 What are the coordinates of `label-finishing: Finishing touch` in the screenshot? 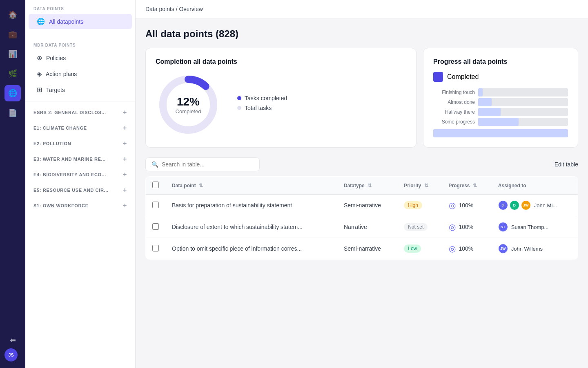 It's located at (456, 92).